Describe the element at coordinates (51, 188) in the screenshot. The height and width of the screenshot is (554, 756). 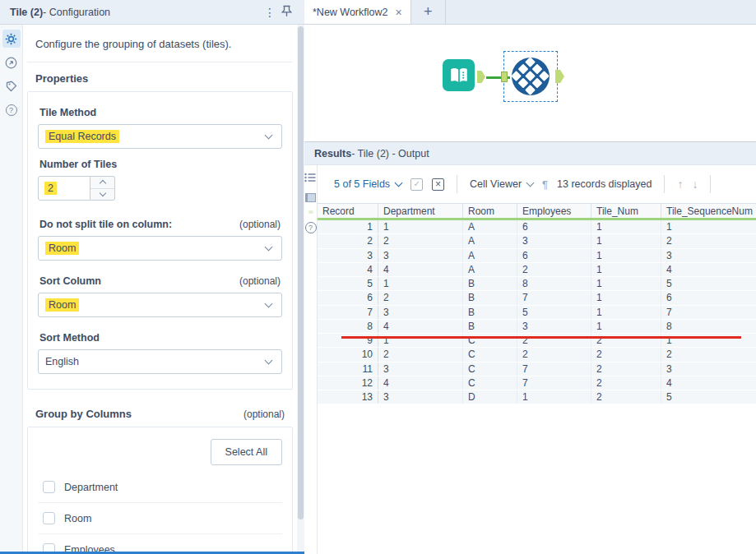
I see `number-of-tiles-value: 2` at that location.